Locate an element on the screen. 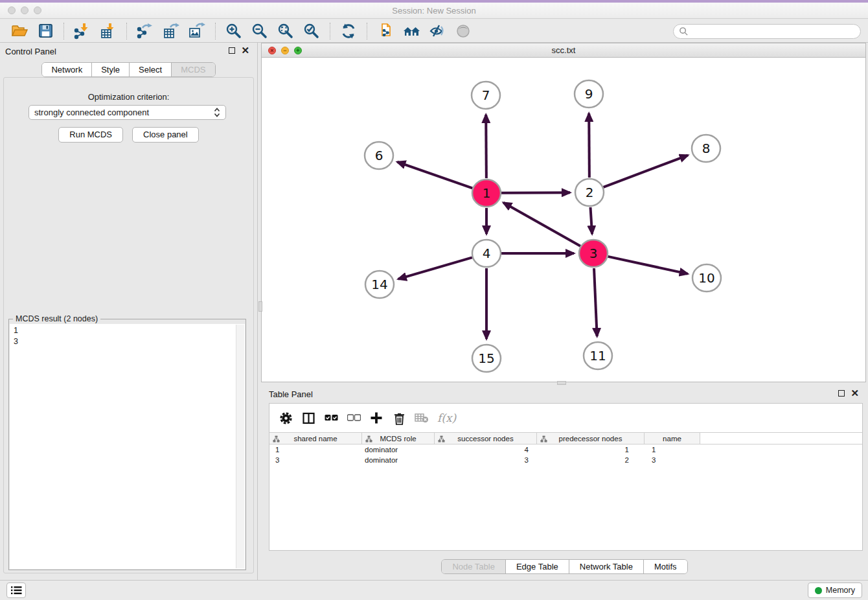 This screenshot has width=868, height=600. chevron-updown-icon is located at coordinates (217, 113).